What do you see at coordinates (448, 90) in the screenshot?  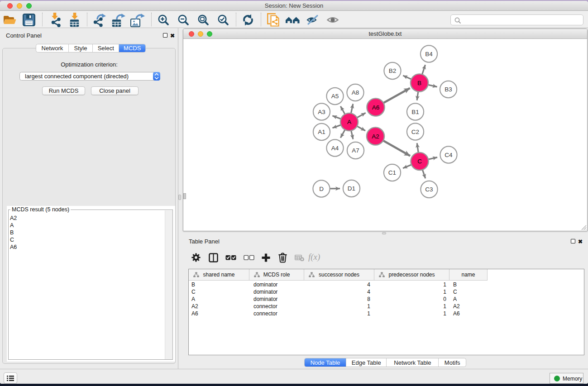 I see `svg-text: B3` at bounding box center [448, 90].